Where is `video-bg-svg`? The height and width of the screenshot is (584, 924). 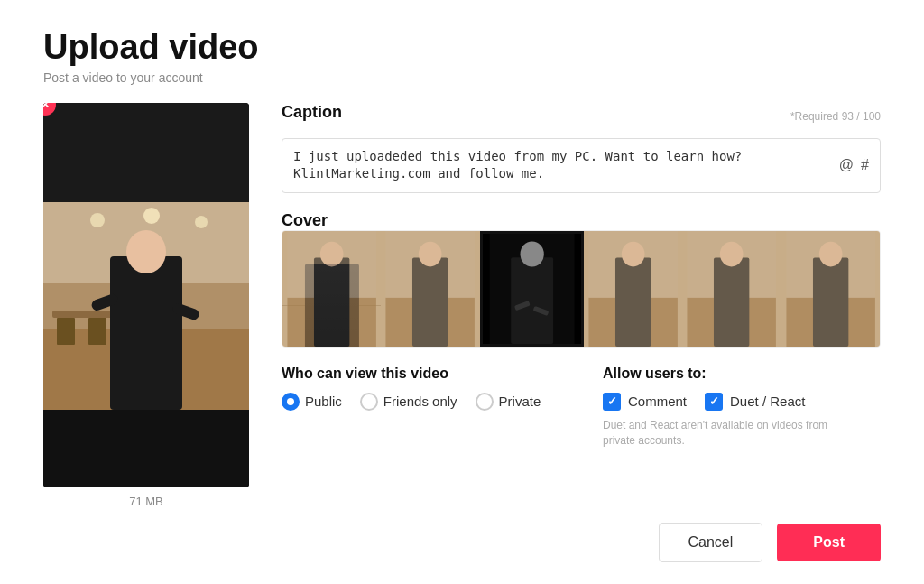
video-bg-svg is located at coordinates (146, 306).